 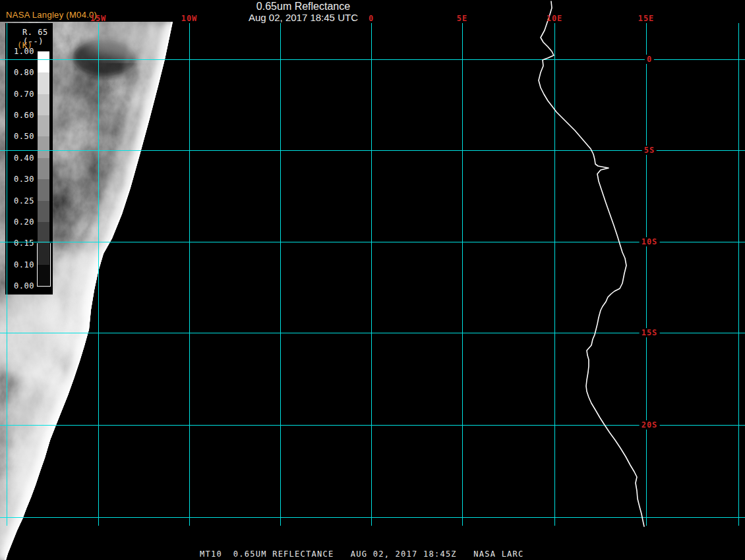 I want to click on legend-title: R. 65, so click(x=36, y=32).